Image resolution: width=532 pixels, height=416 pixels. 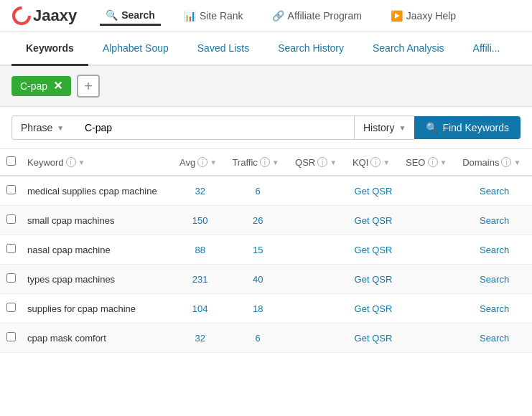 What do you see at coordinates (88, 86) in the screenshot?
I see `plus-icon: +` at bounding box center [88, 86].